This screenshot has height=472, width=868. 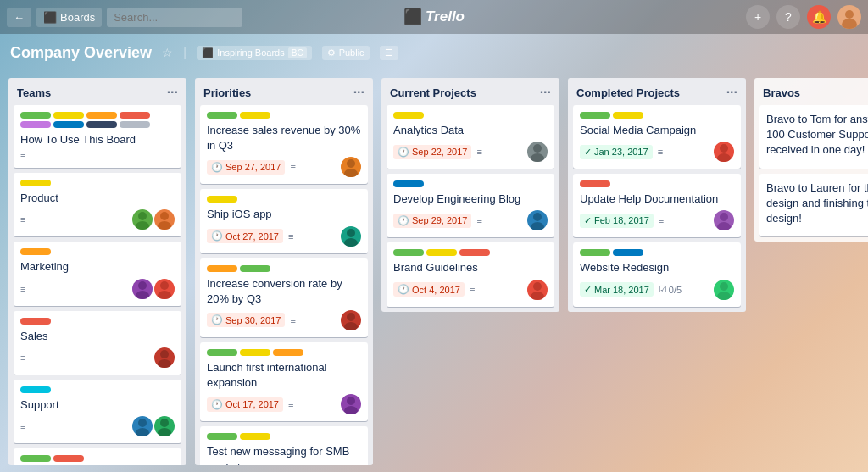 I want to click on header-left: ← ⬛ Boards, so click(x=373, y=17).